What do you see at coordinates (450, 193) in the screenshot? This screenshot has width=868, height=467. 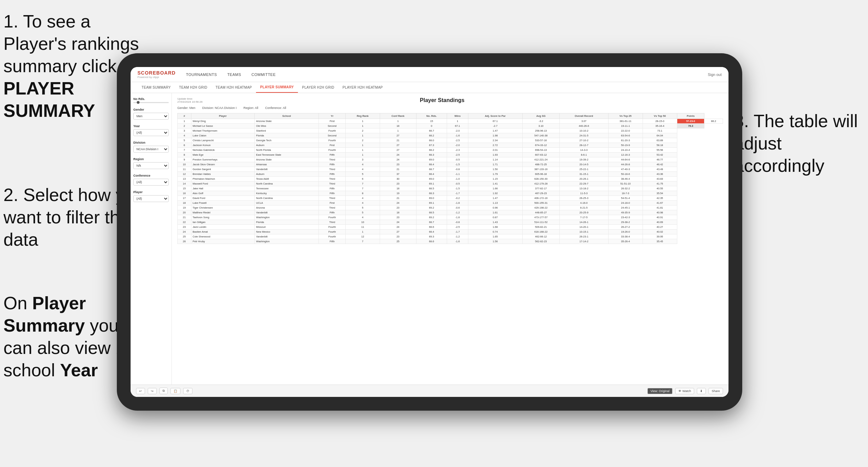 I see `table-row: 16Alex GoffKentuckyFifth81968.3-1.71.924…` at bounding box center [450, 193].